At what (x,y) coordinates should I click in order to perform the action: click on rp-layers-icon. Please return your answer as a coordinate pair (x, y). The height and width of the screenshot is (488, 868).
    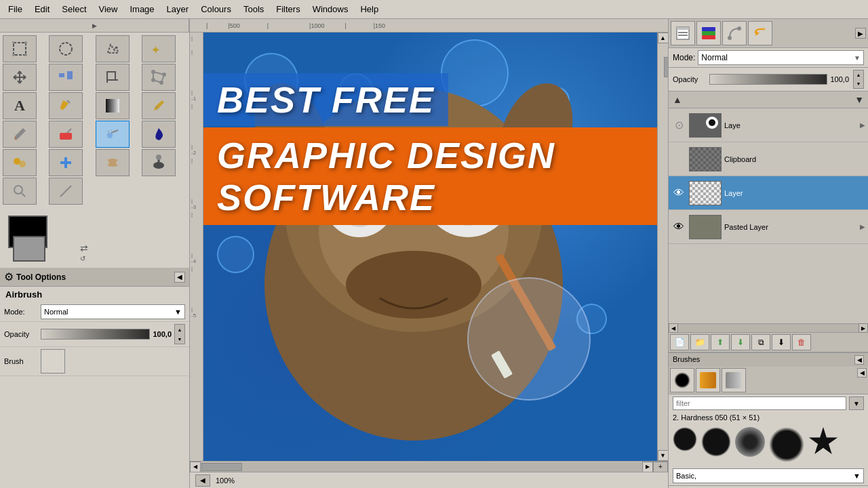
    Looking at the image, I should click on (709, 33).